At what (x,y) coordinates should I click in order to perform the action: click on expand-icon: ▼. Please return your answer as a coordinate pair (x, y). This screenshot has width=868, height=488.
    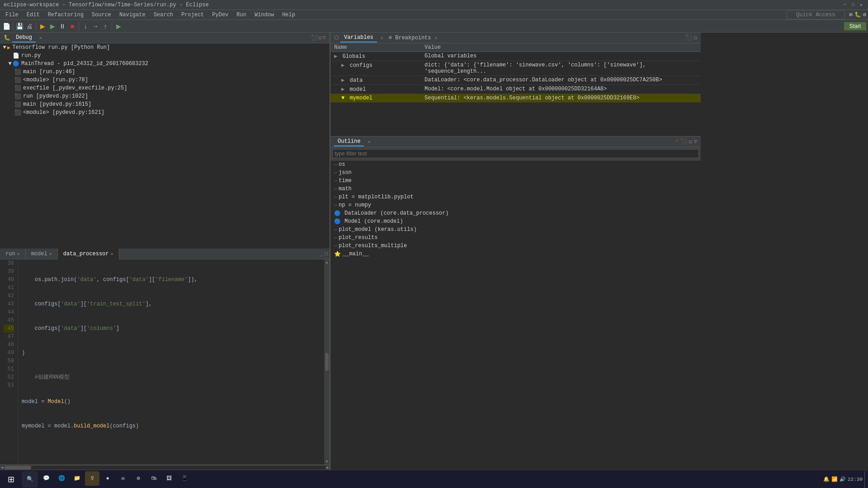
    Looking at the image, I should click on (5, 47).